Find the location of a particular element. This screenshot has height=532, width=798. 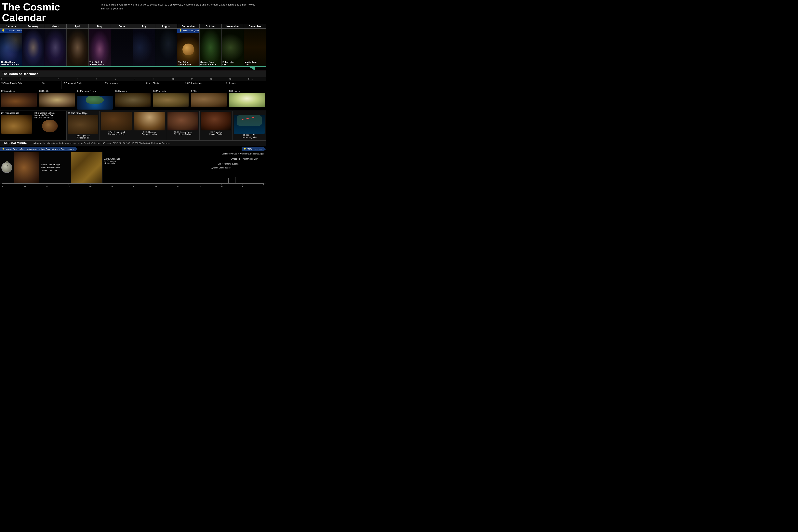

egypt-bg is located at coordinates (87, 168).